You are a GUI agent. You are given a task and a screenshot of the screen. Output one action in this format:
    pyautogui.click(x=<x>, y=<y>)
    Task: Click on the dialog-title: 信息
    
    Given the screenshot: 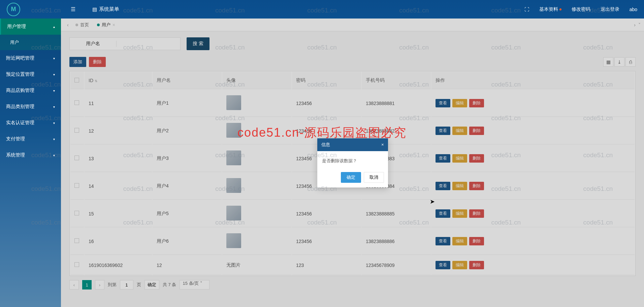 What is the action you would take?
    pyautogui.click(x=326, y=145)
    